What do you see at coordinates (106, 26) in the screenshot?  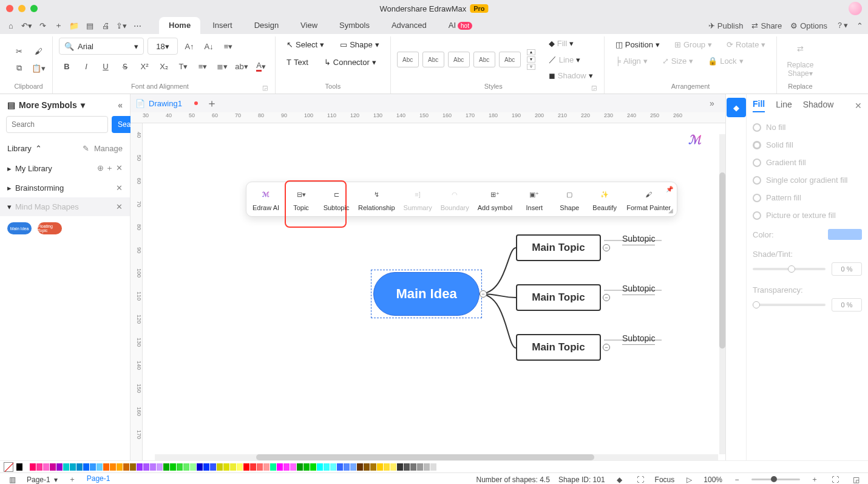 I see `print-icon: 🖨` at bounding box center [106, 26].